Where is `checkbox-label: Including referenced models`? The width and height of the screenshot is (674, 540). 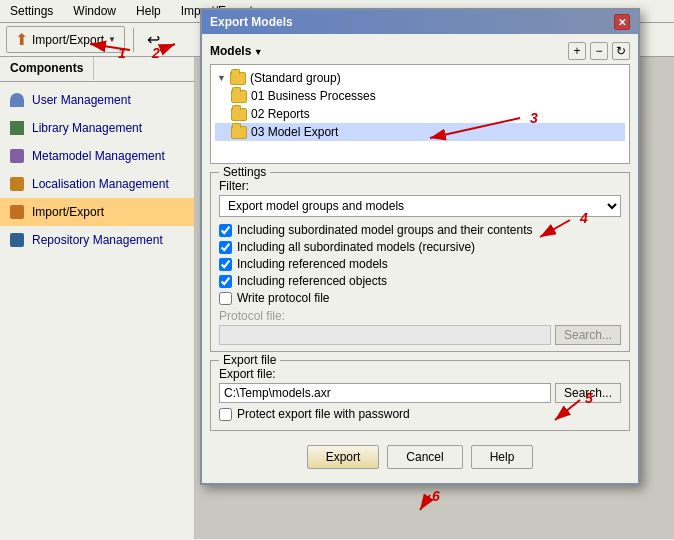
checkbox-label: Including referenced models is located at coordinates (312, 264).